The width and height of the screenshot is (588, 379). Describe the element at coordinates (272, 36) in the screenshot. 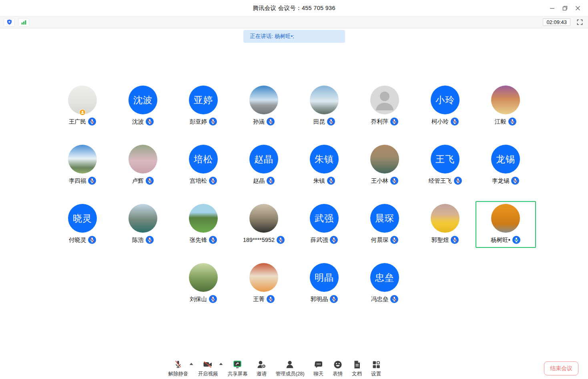

I see `speaking-banner-text: 正在讲话: 杨树旺•;` at that location.